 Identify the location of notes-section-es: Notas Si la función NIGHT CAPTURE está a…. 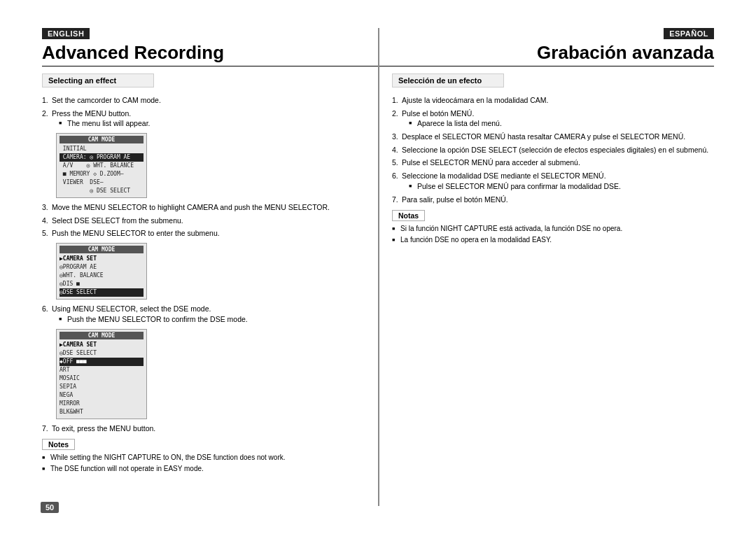
(553, 227).